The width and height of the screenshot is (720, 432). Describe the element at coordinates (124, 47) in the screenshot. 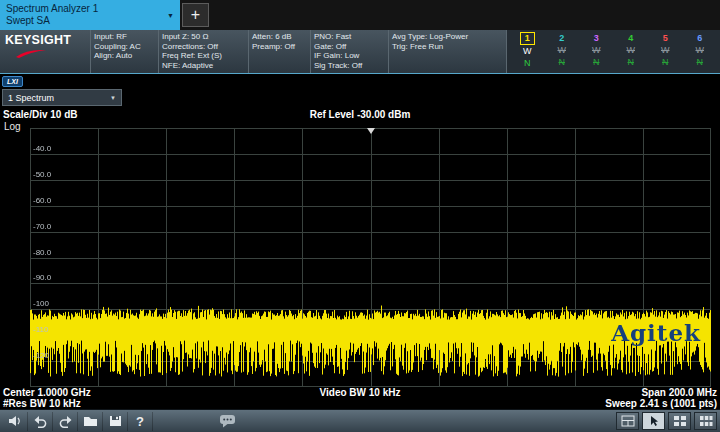

I see `setting-line: Coupling: AC` at that location.